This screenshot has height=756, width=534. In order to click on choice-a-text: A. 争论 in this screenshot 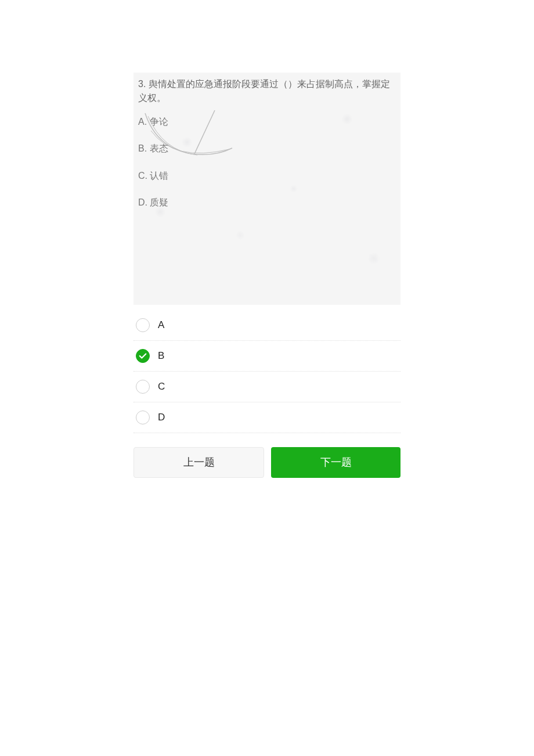, I will do `click(267, 122)`.